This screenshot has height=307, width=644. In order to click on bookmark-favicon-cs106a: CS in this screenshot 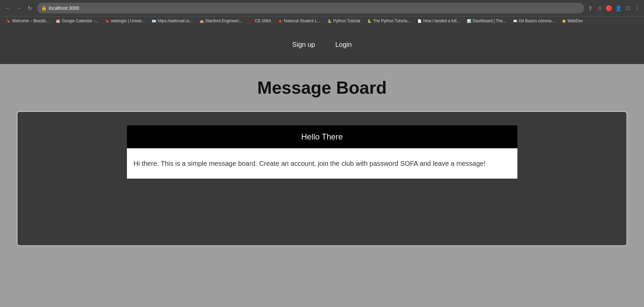, I will do `click(251, 21)`.